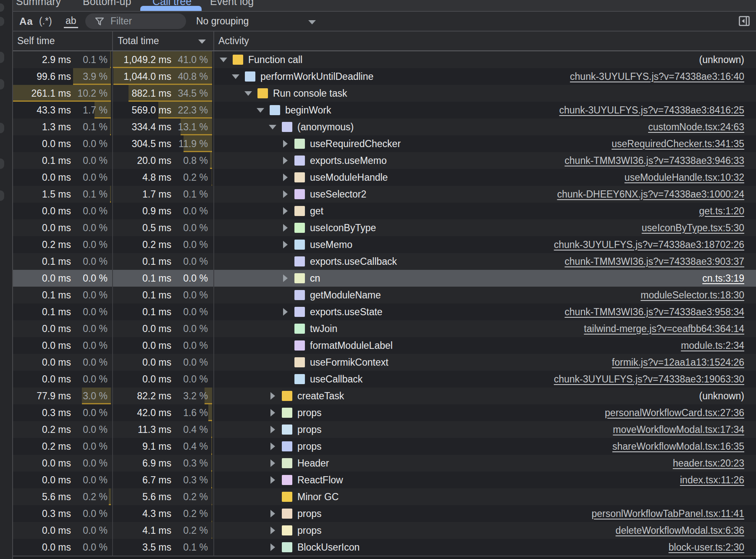 This screenshot has width=756, height=559. I want to click on source-location-link: header.tsx:20:23, so click(714, 463).